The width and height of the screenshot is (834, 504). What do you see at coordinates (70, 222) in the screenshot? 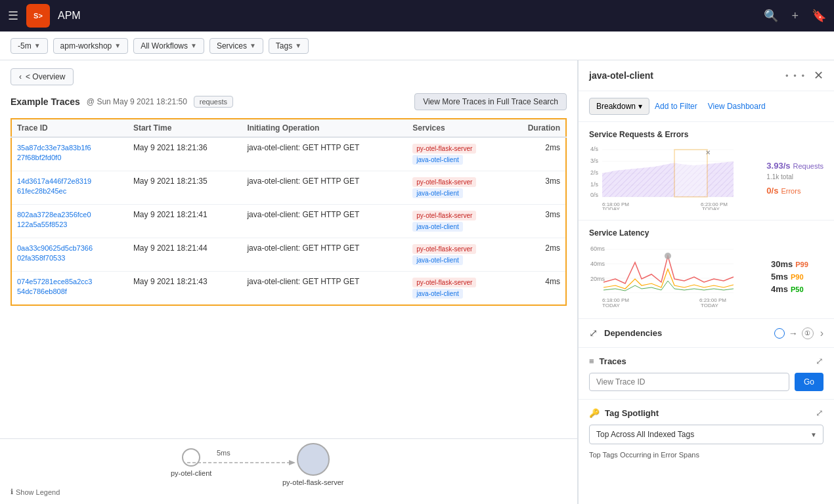
I see `trace-id-cell: 802aa3728ea2356fce0122a5a55f8523` at bounding box center [70, 222].